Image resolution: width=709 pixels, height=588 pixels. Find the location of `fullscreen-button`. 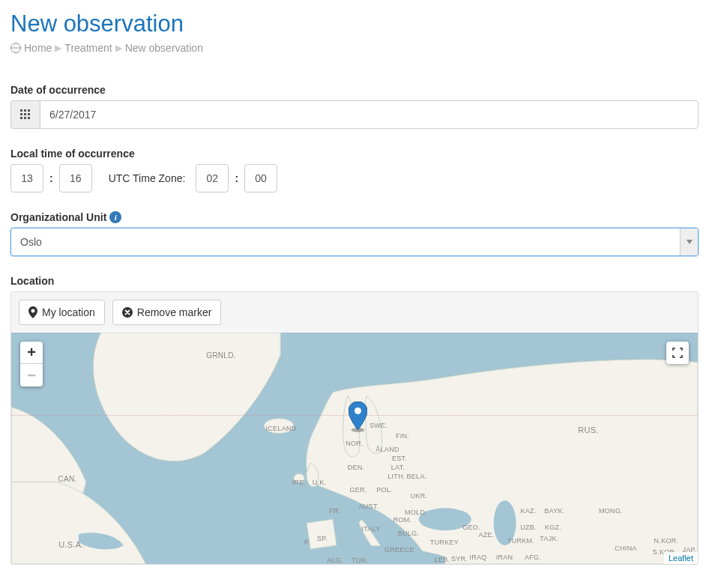

fullscreen-button is located at coordinates (678, 353).